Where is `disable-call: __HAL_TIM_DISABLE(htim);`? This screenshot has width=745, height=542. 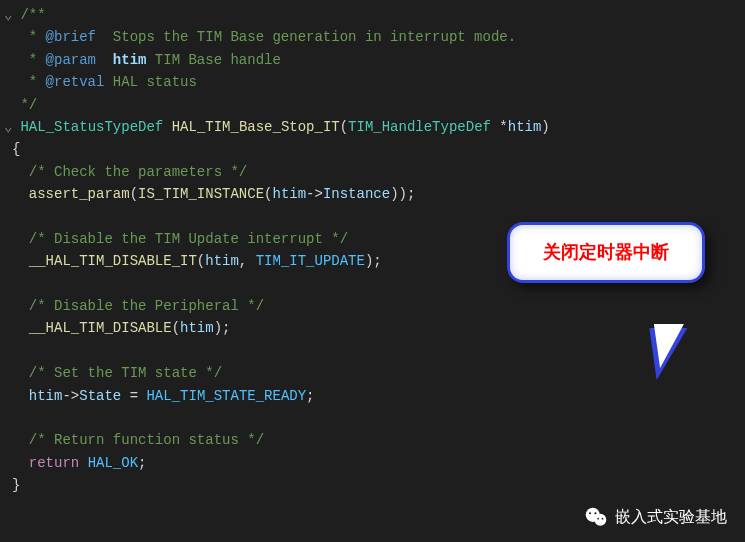 disable-call: __HAL_TIM_DISABLE(htim); is located at coordinates (378, 328).